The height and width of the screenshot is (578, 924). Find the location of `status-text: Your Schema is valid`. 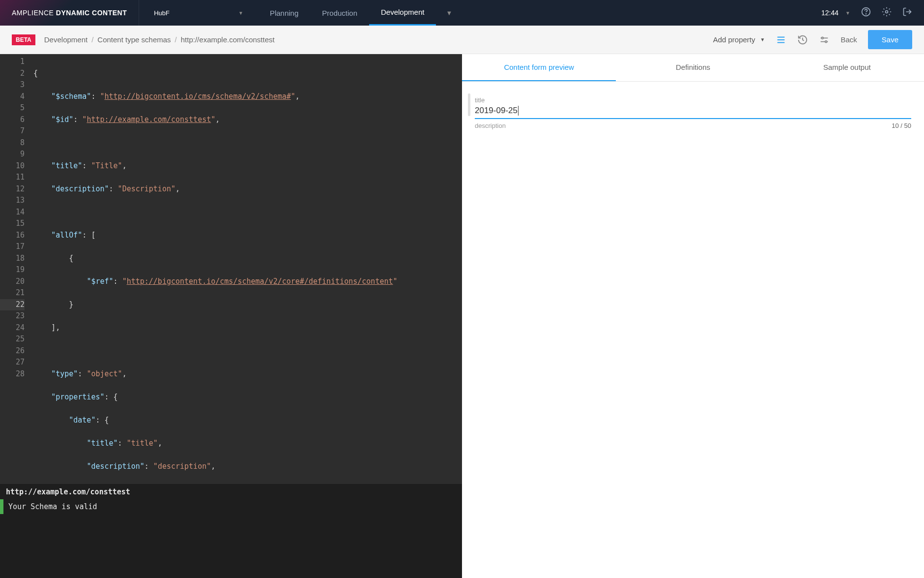

status-text: Your Schema is valid is located at coordinates (53, 507).